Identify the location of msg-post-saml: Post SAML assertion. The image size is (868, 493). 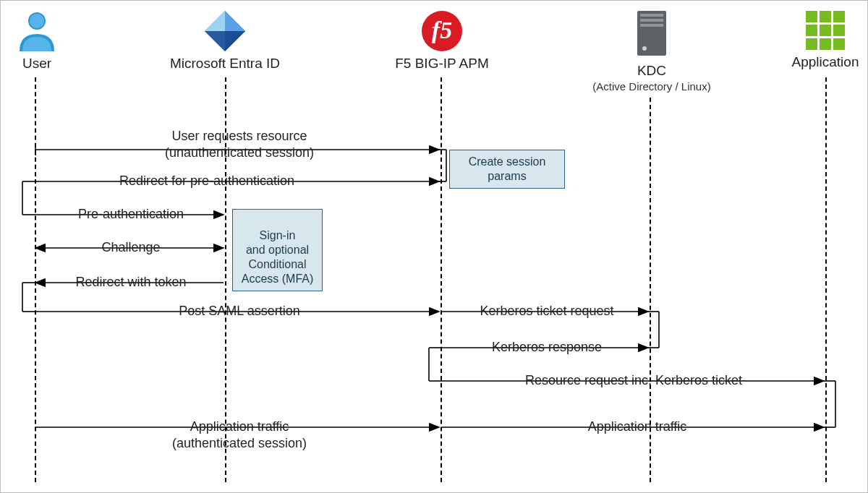
(239, 311).